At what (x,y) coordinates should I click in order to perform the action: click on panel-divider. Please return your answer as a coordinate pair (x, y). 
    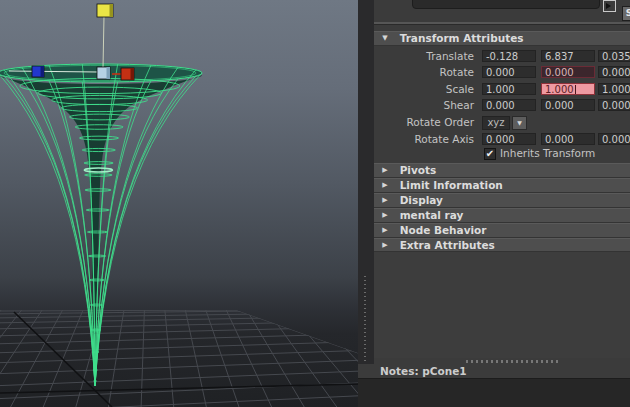
    Looking at the image, I should click on (366, 204).